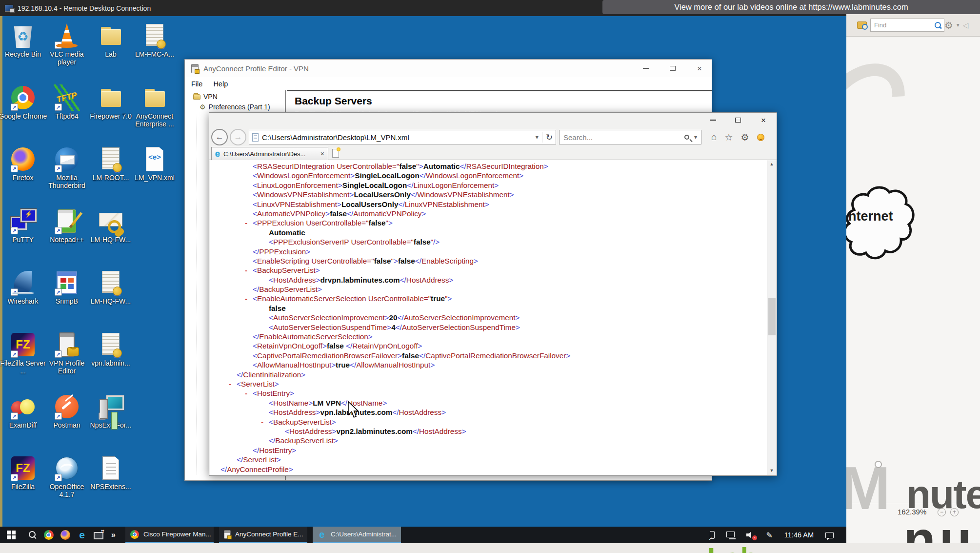 Image resolution: width=980 pixels, height=553 pixels. What do you see at coordinates (879, 225) in the screenshot?
I see `internet-cloud` at bounding box center [879, 225].